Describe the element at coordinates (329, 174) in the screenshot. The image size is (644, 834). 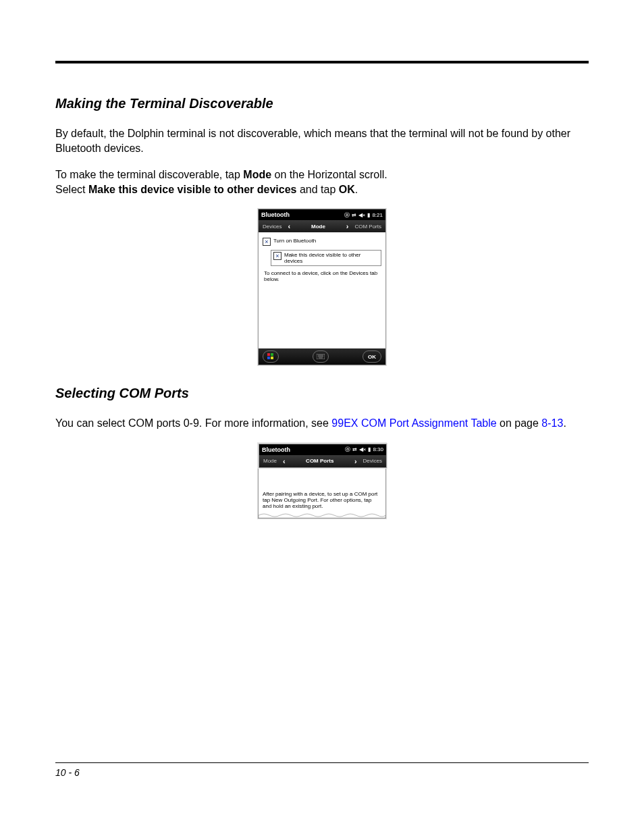
I see `text: on the Horizontal scroll.` at that location.